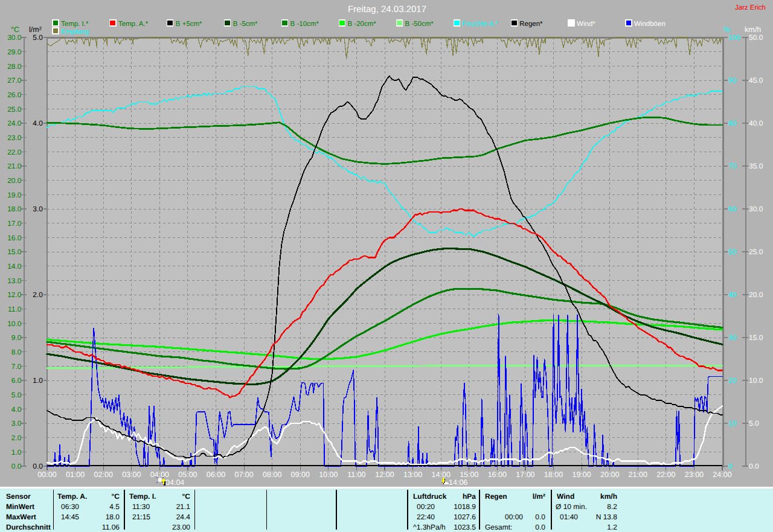 This screenshot has height=532, width=773. Describe the element at coordinates (17, 352) in the screenshot. I see `svg-text: 8.0` at that location.